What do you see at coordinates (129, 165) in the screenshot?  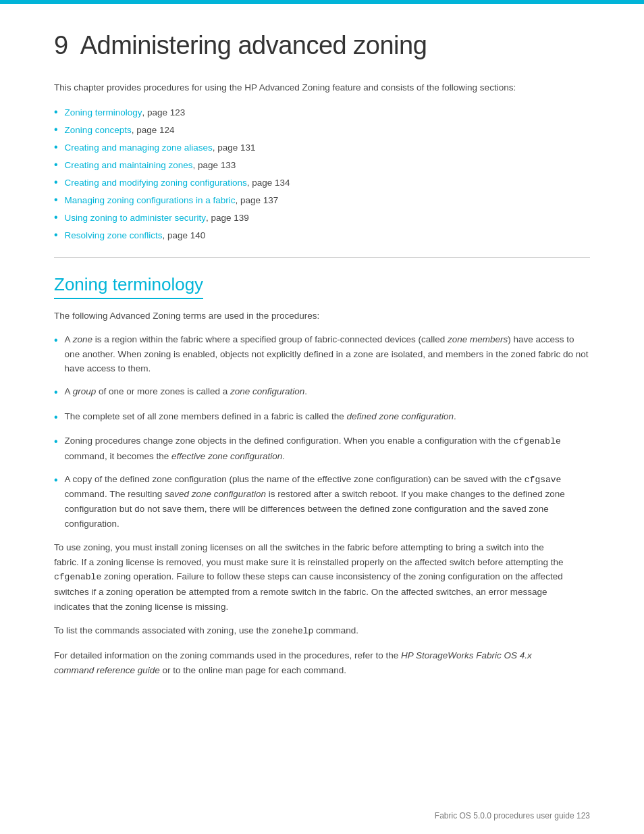 I see `toc-link-maintaining-zones: Creating and maintaining zones` at bounding box center [129, 165].